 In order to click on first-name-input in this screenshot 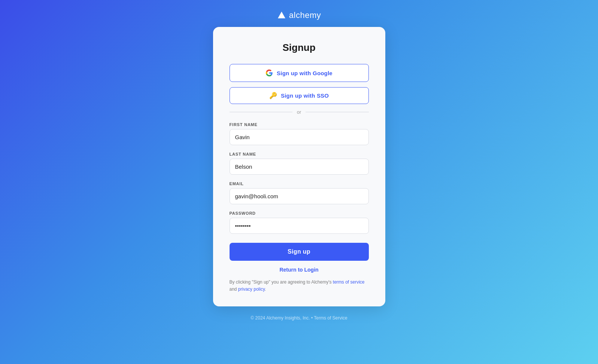, I will do `click(299, 137)`.